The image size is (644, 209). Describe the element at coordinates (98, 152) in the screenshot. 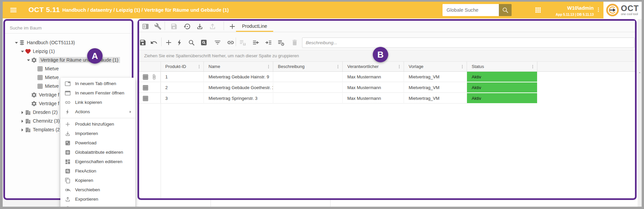

I see `menu-item-globalattribute-editieren: Globalattribute editieren` at that location.